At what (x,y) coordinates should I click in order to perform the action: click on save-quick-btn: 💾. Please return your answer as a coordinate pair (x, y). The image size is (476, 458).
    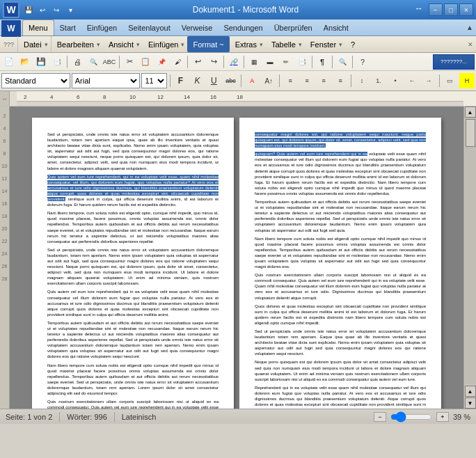
    Looking at the image, I should click on (29, 10).